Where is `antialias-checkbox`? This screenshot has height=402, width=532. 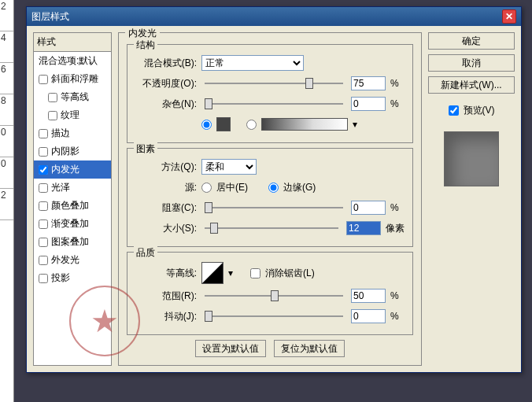
antialias-checkbox is located at coordinates (255, 274).